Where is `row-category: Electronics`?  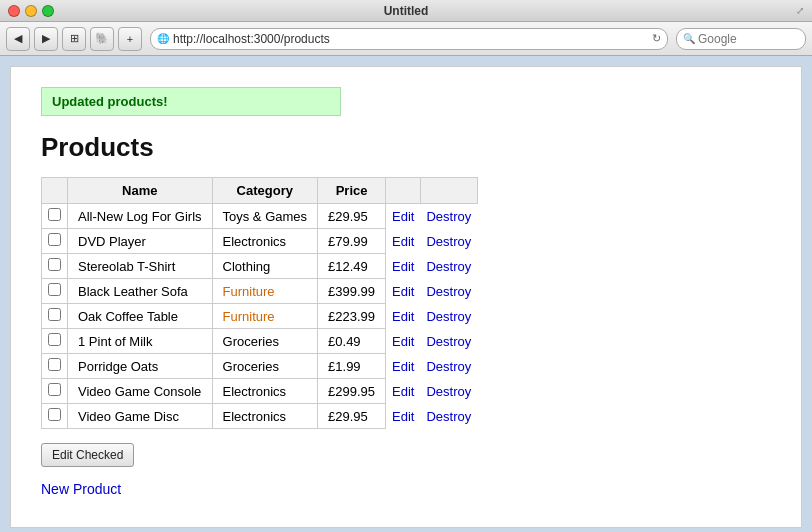
row-category: Electronics is located at coordinates (265, 242).